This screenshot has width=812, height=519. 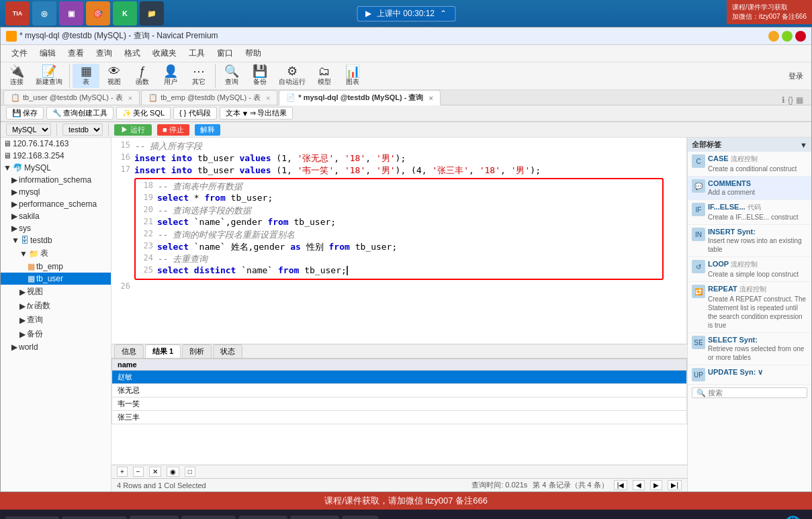 What do you see at coordinates (86, 76) in the screenshot?
I see `toolbar-table: ▦ 表` at bounding box center [86, 76].